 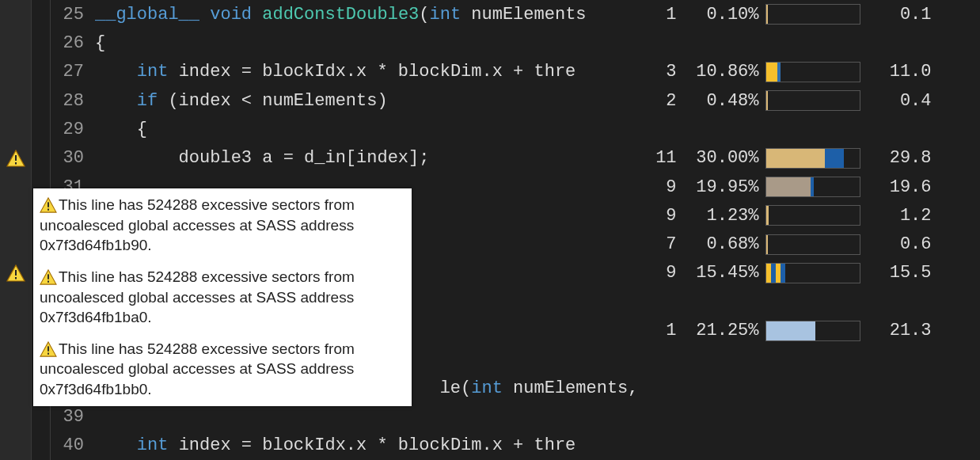 I want to click on metrics-row: 919.95%19.6, so click(x=809, y=187).